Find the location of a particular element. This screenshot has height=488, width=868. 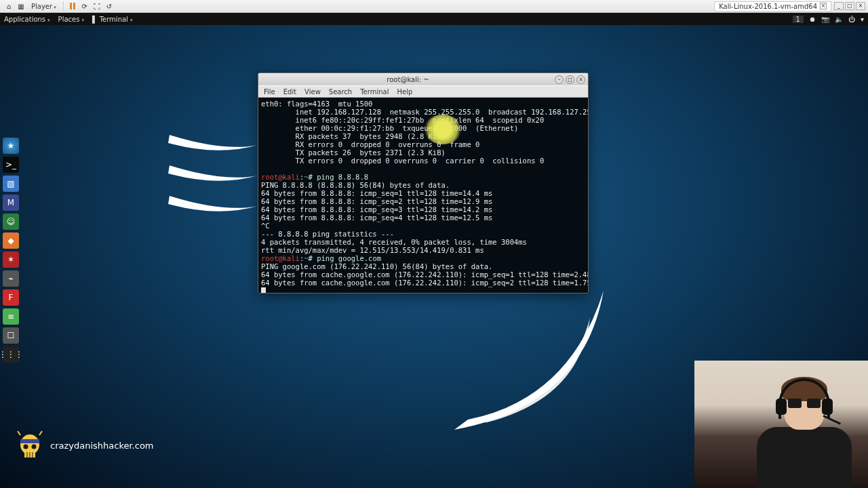

dock-terminal: >_ is located at coordinates (11, 165).